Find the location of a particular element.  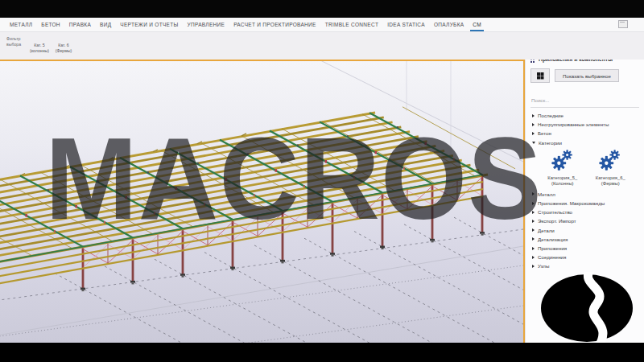

search-input is located at coordinates (586, 100).